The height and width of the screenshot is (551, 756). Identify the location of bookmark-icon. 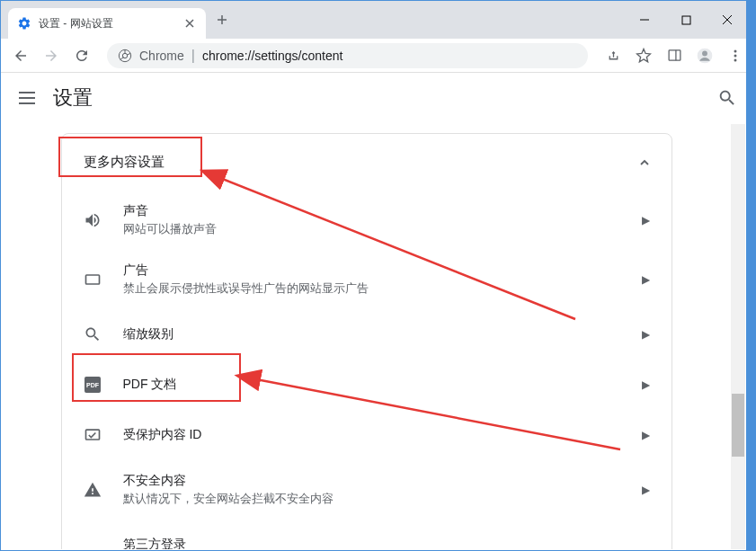
(644, 56).